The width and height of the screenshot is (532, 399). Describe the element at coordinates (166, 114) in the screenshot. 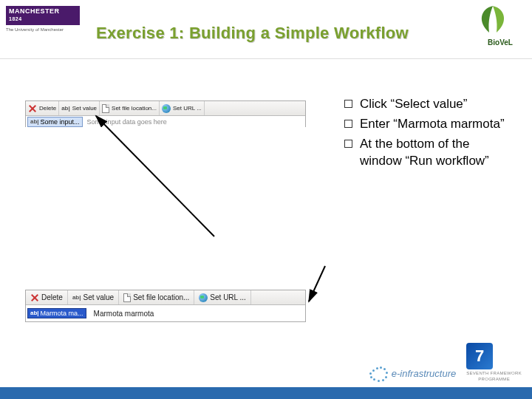

I see `workflow-panel-before: Delete ab|Set value Set file location...…` at that location.